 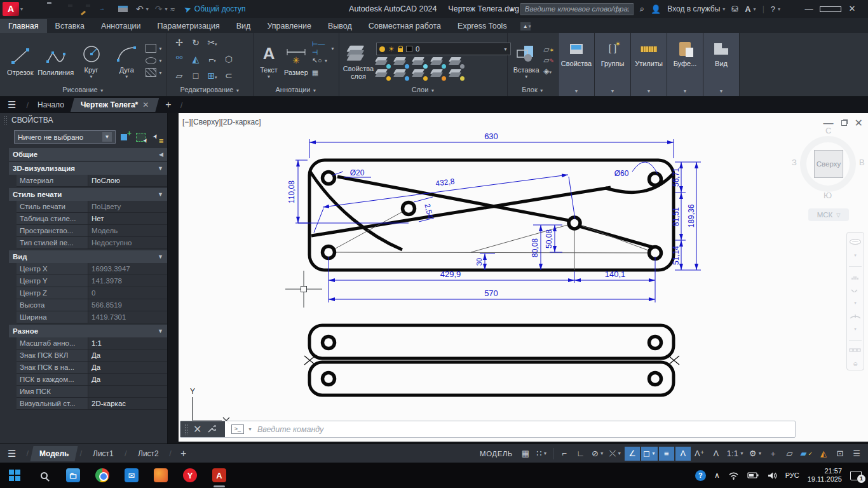 What do you see at coordinates (269, 76) in the screenshot?
I see `text-dropdown-icon: ▼` at bounding box center [269, 76].